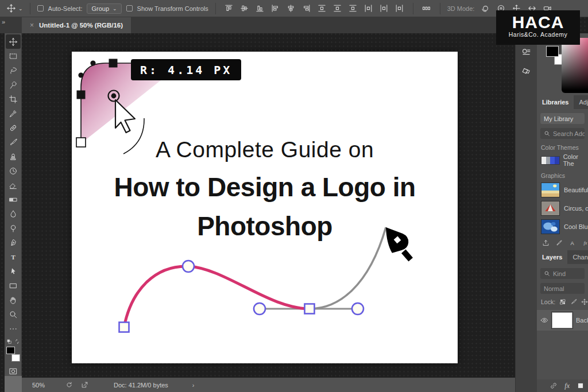  What do you see at coordinates (563, 102) in the screenshot?
I see `libraries-tabbar: Libraries Adjus` at bounding box center [563, 102].